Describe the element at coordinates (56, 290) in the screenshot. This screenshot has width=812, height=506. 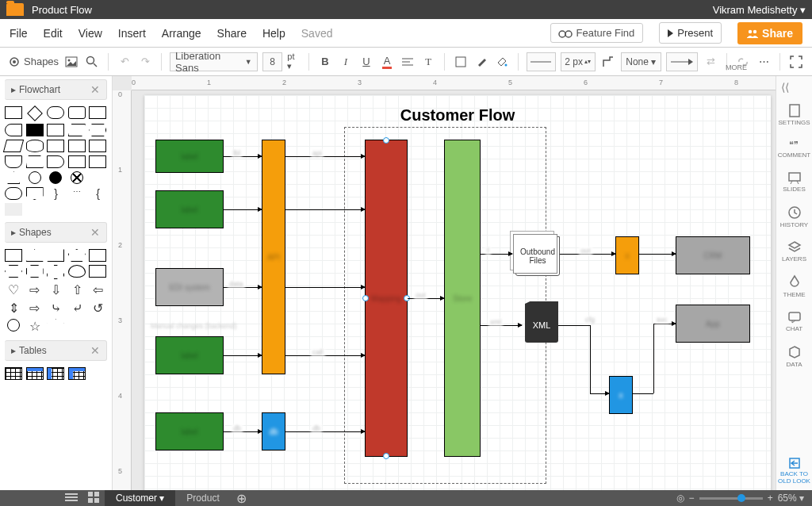
I see `shape-arrow: ⇩` at that location.